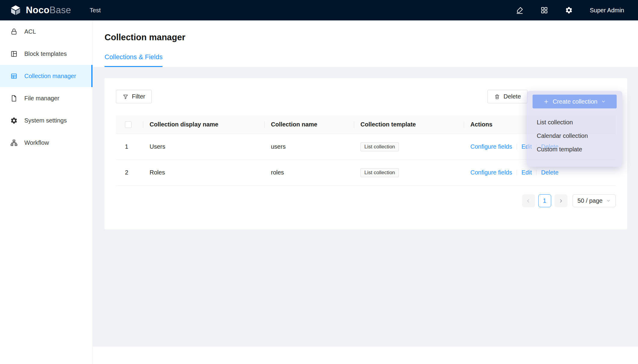  I want to click on sidebar-item-label: File manager, so click(42, 99).